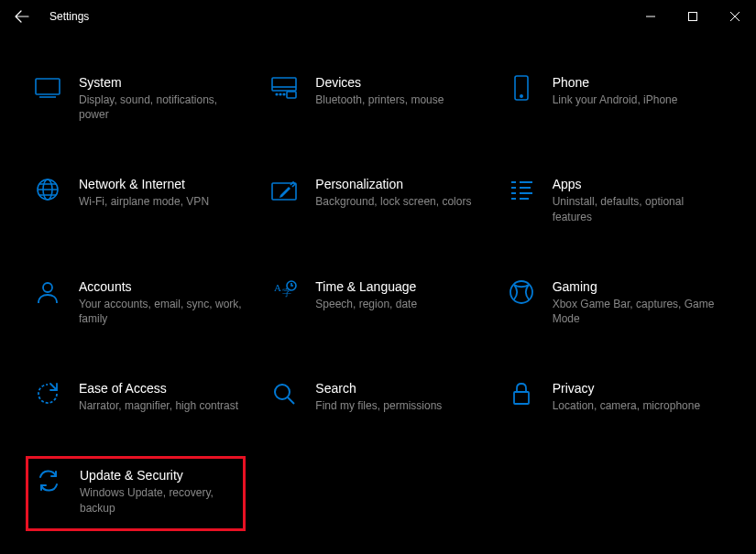 The height and width of the screenshot is (554, 756). What do you see at coordinates (693, 16) in the screenshot?
I see `maximize-button` at bounding box center [693, 16].